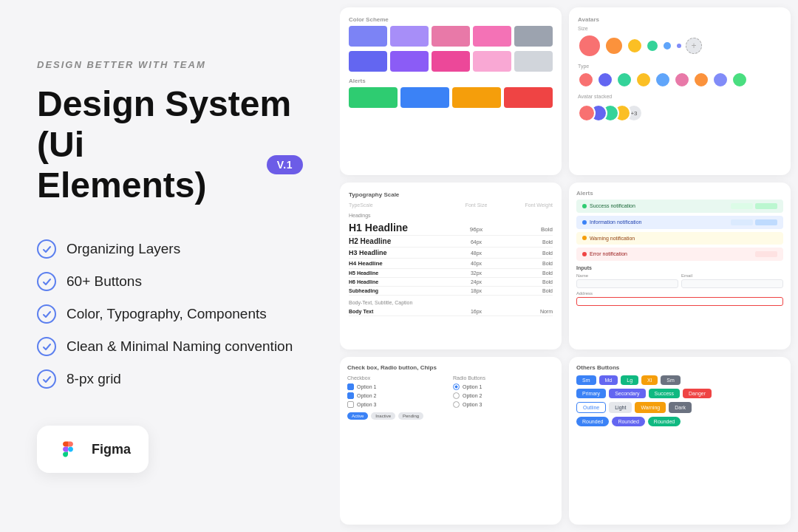  I want to click on feature-item: Organizing Layers, so click(170, 249).